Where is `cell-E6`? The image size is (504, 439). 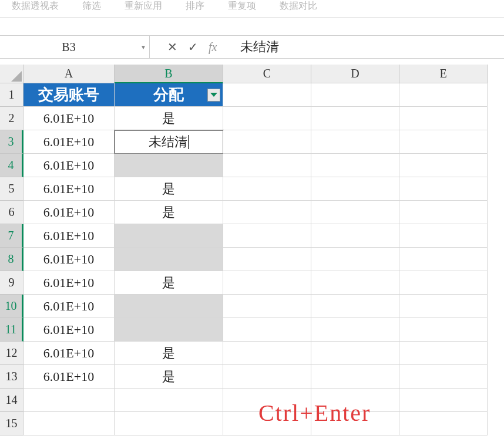
cell-E6 is located at coordinates (443, 212).